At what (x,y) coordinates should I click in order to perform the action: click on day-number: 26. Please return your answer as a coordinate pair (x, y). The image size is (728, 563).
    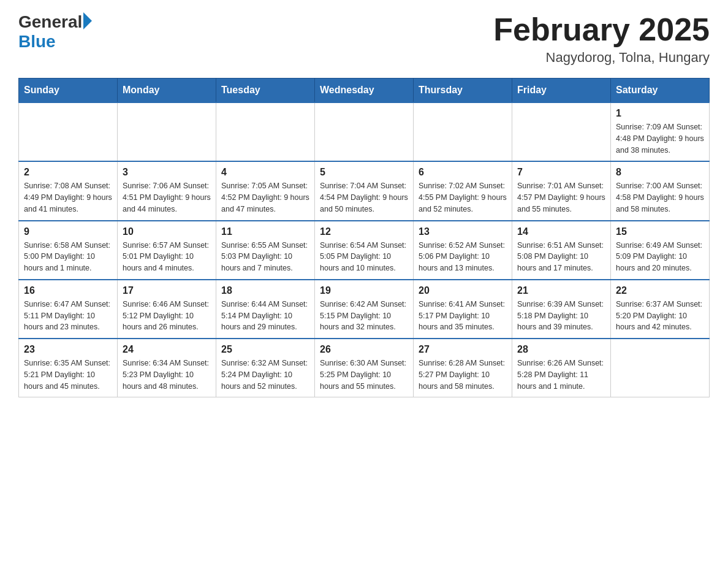
    Looking at the image, I should click on (364, 350).